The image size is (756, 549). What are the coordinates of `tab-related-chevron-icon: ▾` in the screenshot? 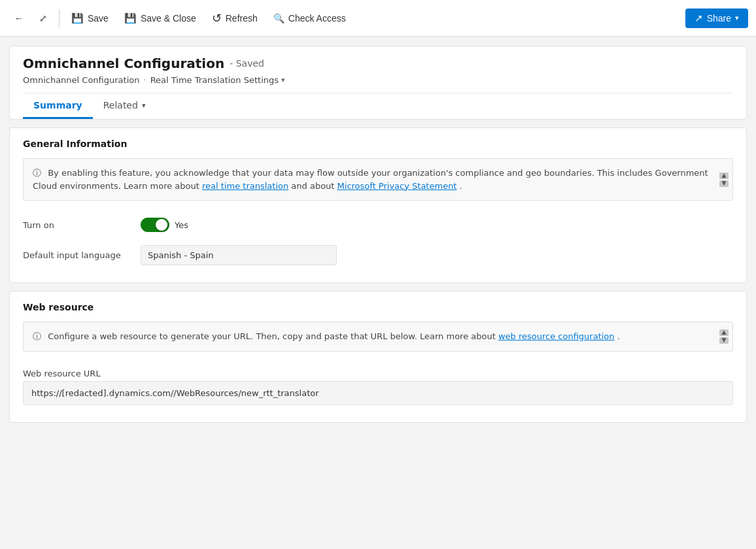 It's located at (144, 106).